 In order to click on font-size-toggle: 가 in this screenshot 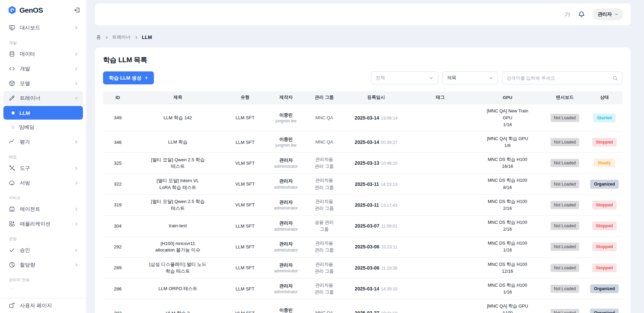, I will do `click(567, 14)`.